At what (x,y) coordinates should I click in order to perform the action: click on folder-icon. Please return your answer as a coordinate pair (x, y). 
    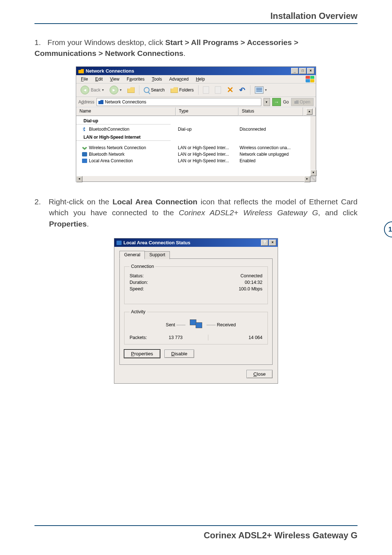
    Looking at the image, I should click on (81, 71).